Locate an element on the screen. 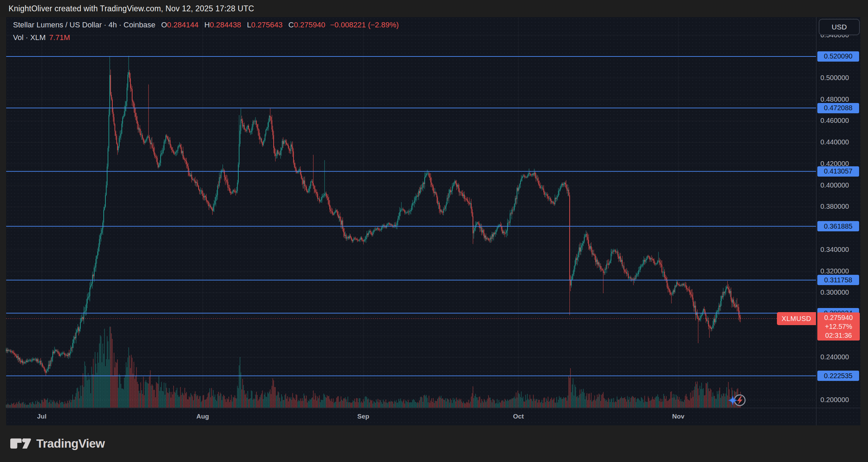 Image resolution: width=868 pixels, height=462 pixels. price-tick-label: 0.240000 is located at coordinates (835, 357).